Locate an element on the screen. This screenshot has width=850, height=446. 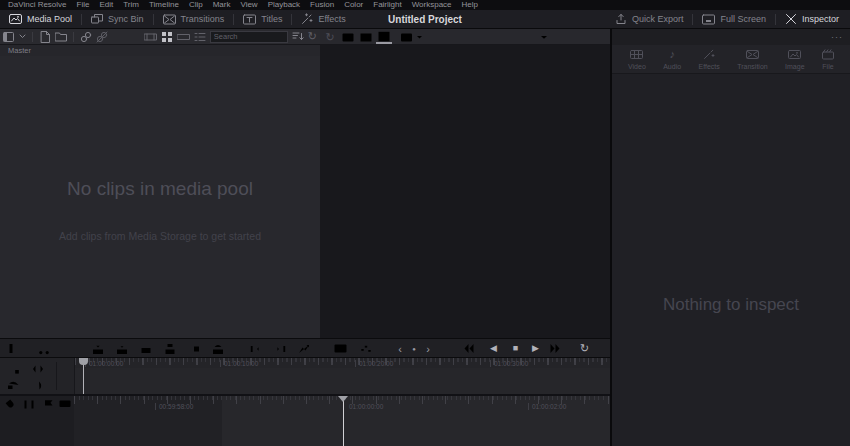
video-icon is located at coordinates (636, 54).